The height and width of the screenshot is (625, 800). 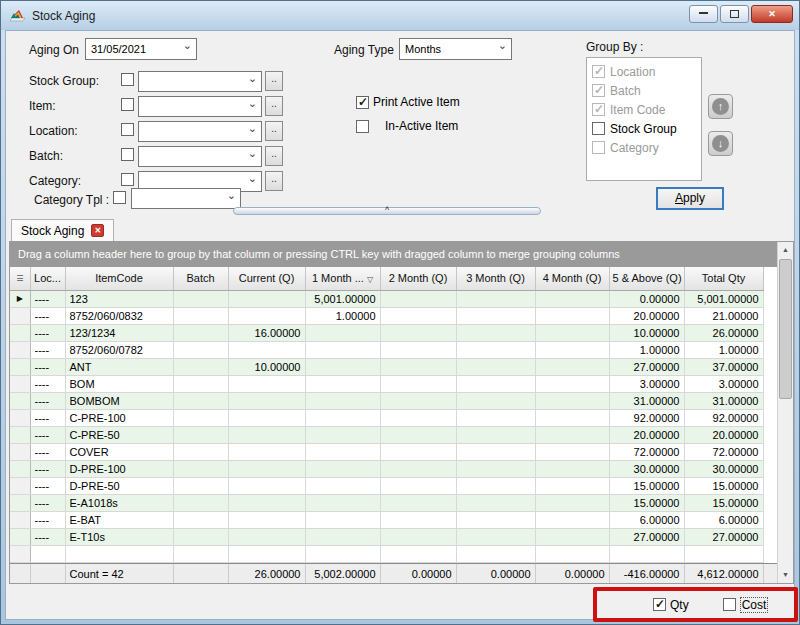 What do you see at coordinates (772, 14) in the screenshot?
I see `close-button: ✕` at bounding box center [772, 14].